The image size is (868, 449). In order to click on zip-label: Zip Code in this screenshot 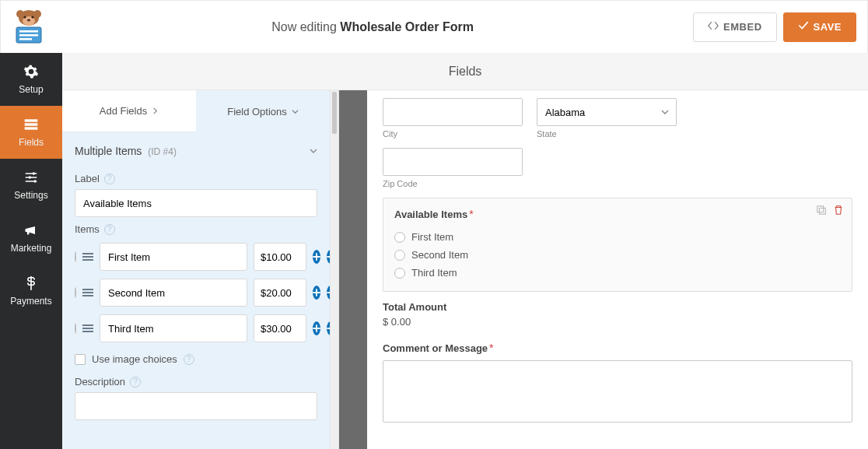, I will do `click(453, 184)`.